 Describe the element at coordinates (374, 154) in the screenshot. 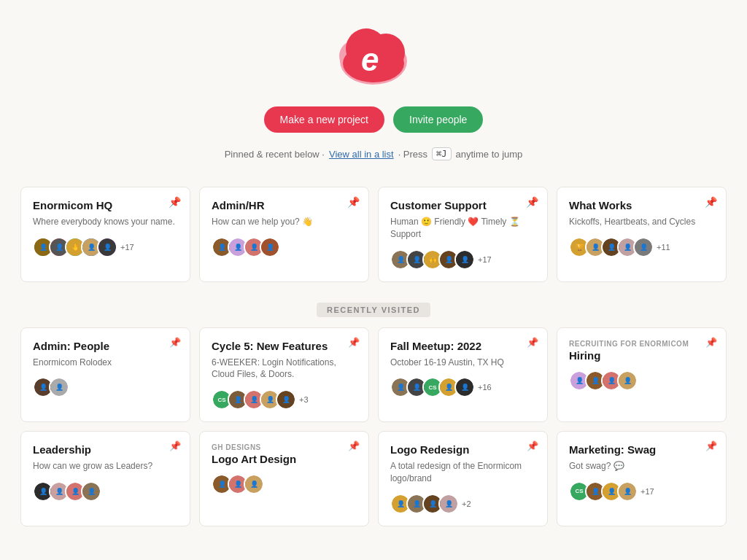

I see `pinned-notice: Pinned & recent below · View all in a li…` at that location.